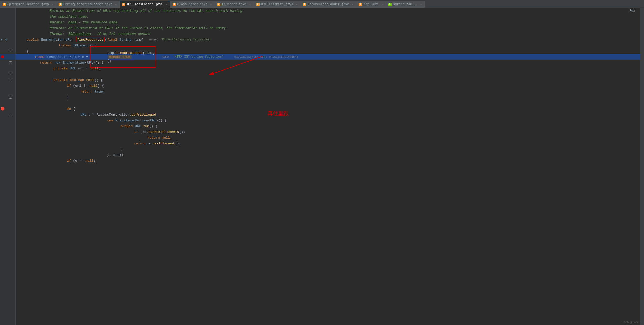 Image resolution: width=644 pixels, height=325 pixels. What do you see at coordinates (8, 63) in the screenshot?
I see `gutter-line-9: -` at bounding box center [8, 63].